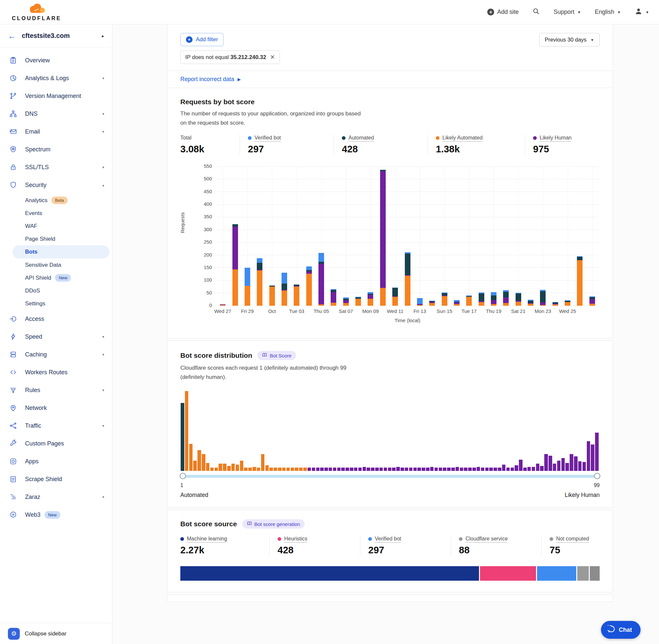 Image resolution: width=659 pixels, height=644 pixels. What do you see at coordinates (56, 167) in the screenshot?
I see `sidebar-item-ssl-tls: SSL/TLS▾` at bounding box center [56, 167].